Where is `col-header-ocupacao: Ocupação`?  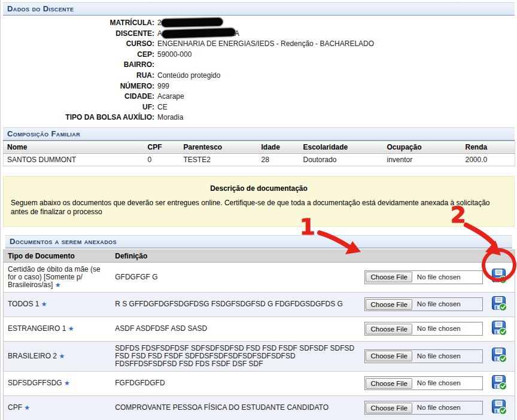 col-header-ocupacao: Ocupação is located at coordinates (422, 147).